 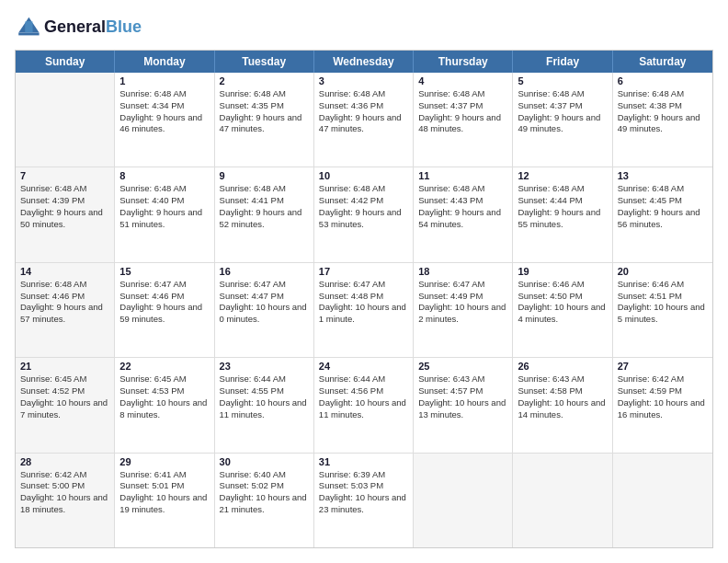 What do you see at coordinates (265, 214) in the screenshot?
I see `cal-cell: 9Sunrise: 6:48 AMSunset: 4:41 PMDaylight…` at bounding box center [265, 214].